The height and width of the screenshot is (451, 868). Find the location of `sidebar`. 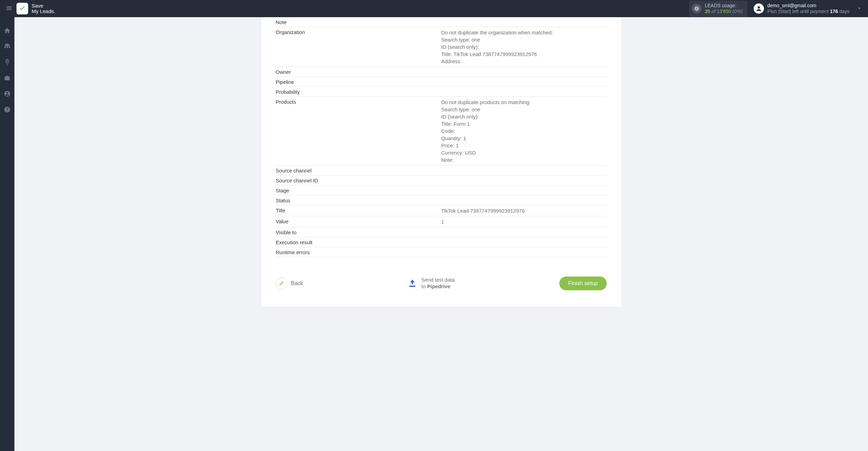

sidebar is located at coordinates (7, 234).